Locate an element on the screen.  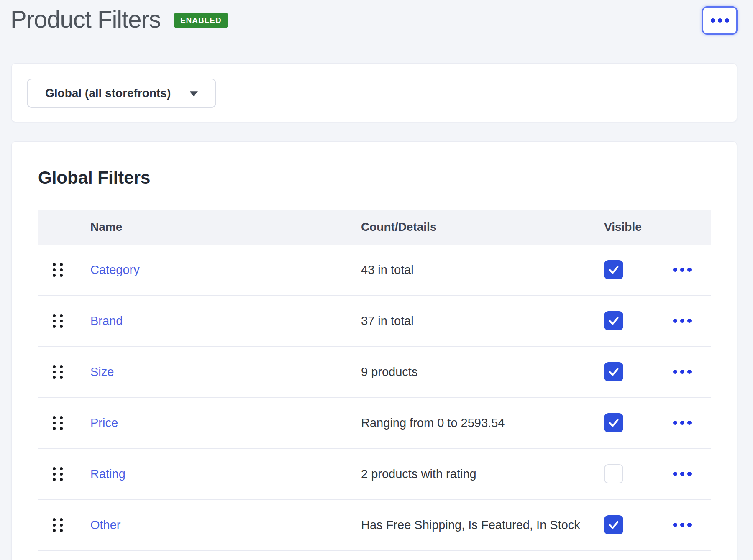
filter-name-link: Other is located at coordinates (105, 525).